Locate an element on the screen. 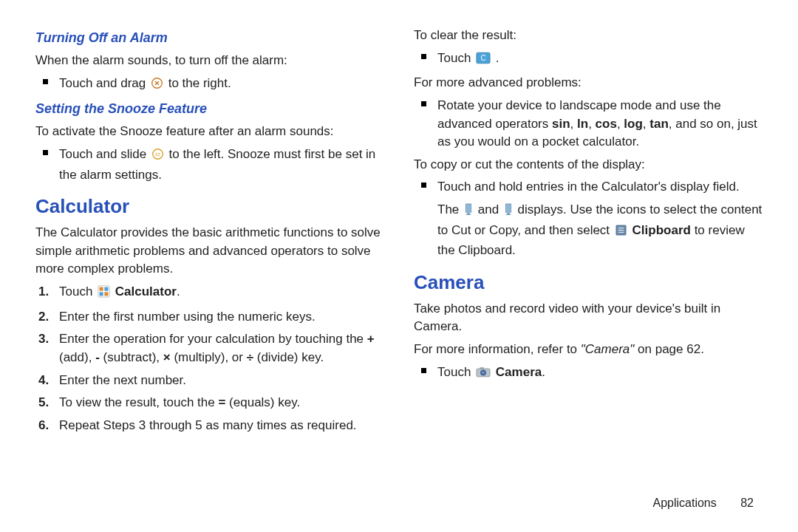 The height and width of the screenshot is (532, 798). camera-app-icon is located at coordinates (483, 375).